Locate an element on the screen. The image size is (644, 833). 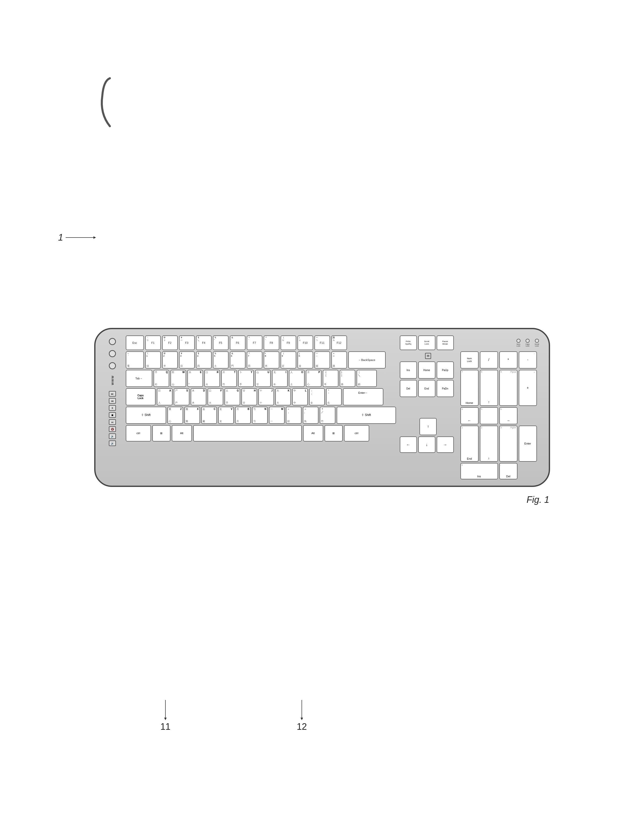
key-numlock: NumLock is located at coordinates (469, 360).